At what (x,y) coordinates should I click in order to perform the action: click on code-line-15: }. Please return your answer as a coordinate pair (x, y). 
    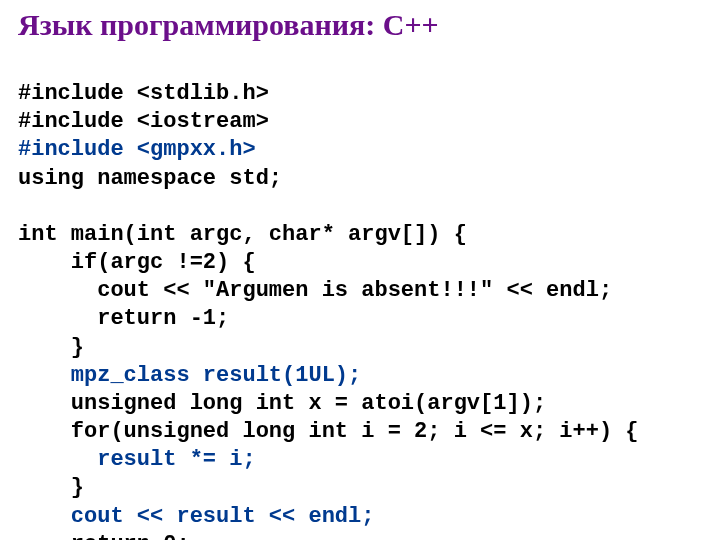
    Looking at the image, I should click on (51, 488).